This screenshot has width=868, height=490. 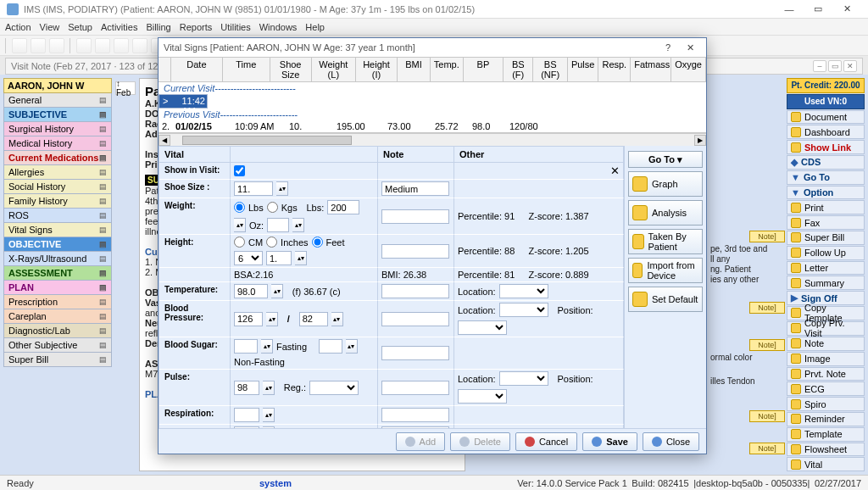 What do you see at coordinates (524, 292) in the screenshot?
I see `temp-location-select` at bounding box center [524, 292].